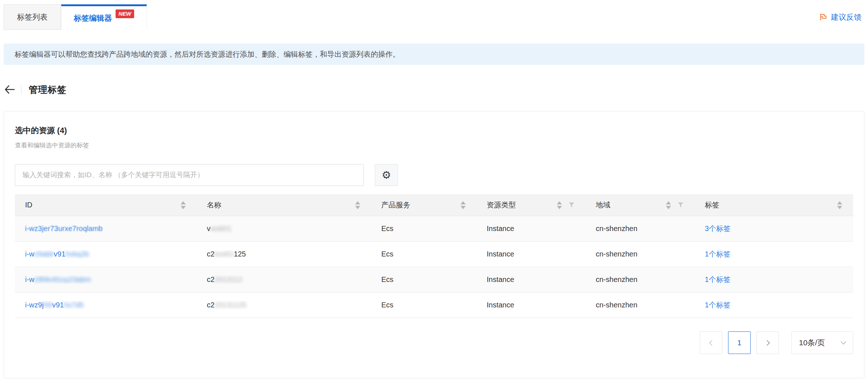 This screenshot has width=868, height=382. What do you see at coordinates (207, 54) in the screenshot?
I see `info-banner-text: 标签编辑器可以帮助您查找跨产品跨地域的资源，然后对所选资源进行添加、删除、编辑标…` at bounding box center [207, 54].